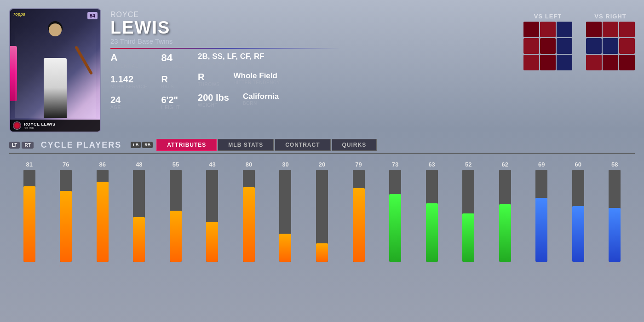 This screenshot has width=644, height=322. What do you see at coordinates (172, 81) in the screenshot?
I see `stats-col-2: 84 Overall R Bats 6'2" Height` at bounding box center [172, 81].